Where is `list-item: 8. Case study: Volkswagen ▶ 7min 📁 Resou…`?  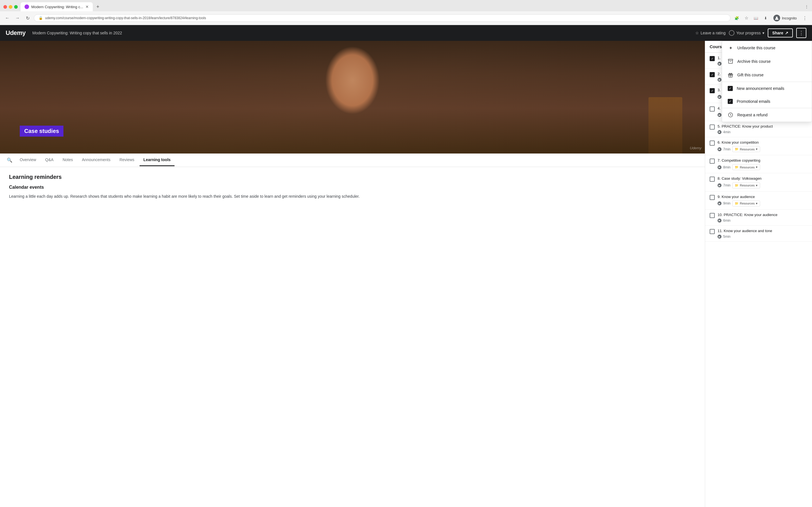
list-item: 8. Case study: Volkswagen ▶ 7min 📁 Resou… is located at coordinates (759, 182).